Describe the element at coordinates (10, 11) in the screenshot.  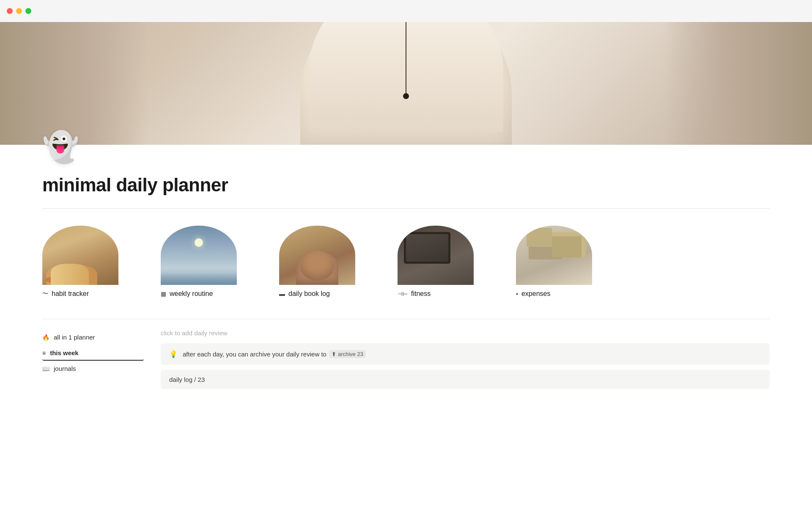
I see `close-button` at that location.